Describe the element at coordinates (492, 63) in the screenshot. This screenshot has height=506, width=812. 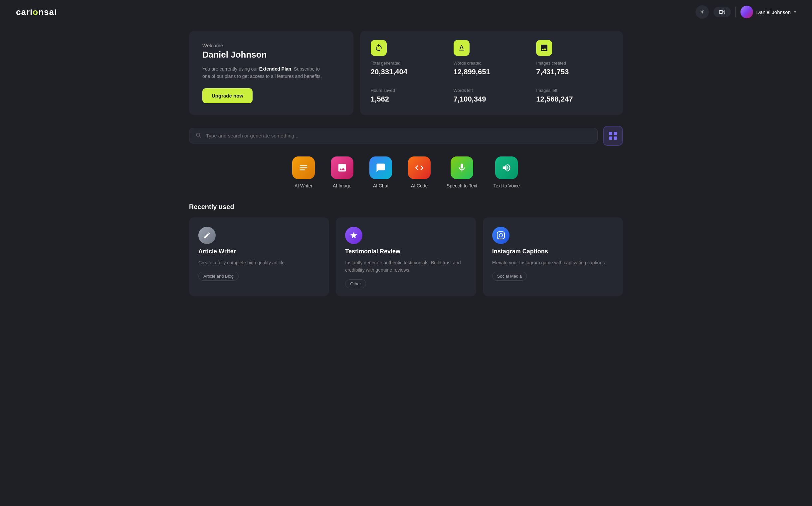
I see `words-created-label: Words created` at that location.